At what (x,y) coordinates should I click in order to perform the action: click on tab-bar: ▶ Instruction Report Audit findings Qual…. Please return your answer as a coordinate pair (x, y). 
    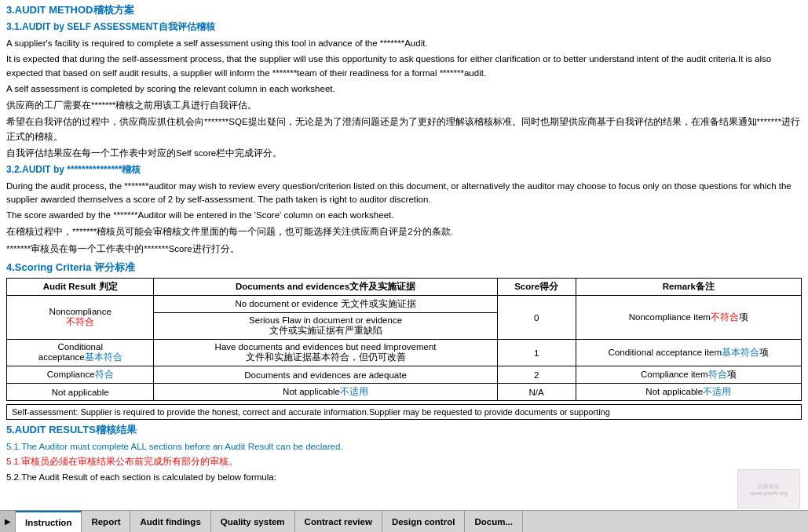
    Looking at the image, I should click on (404, 521).